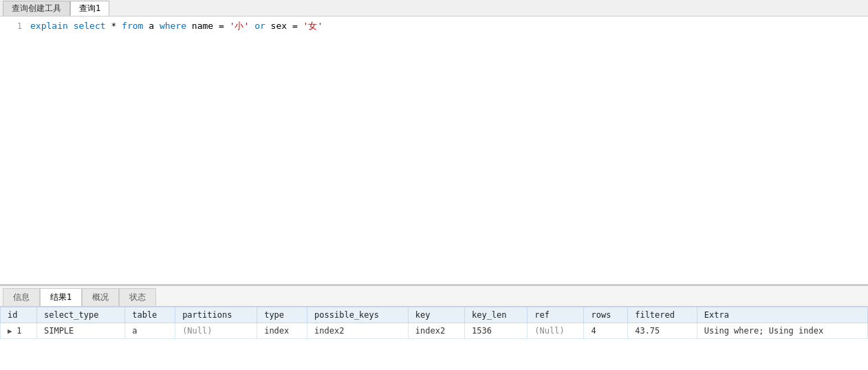 The image size is (868, 370). I want to click on tab-query-builder-label: 查询创建工具, so click(36, 8).